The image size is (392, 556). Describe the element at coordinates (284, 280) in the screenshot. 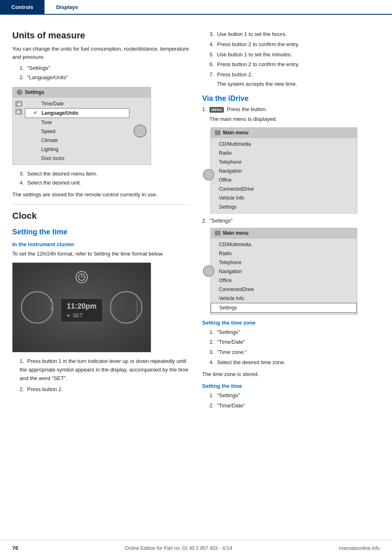

I see `mm2-item-office: Office` at that location.